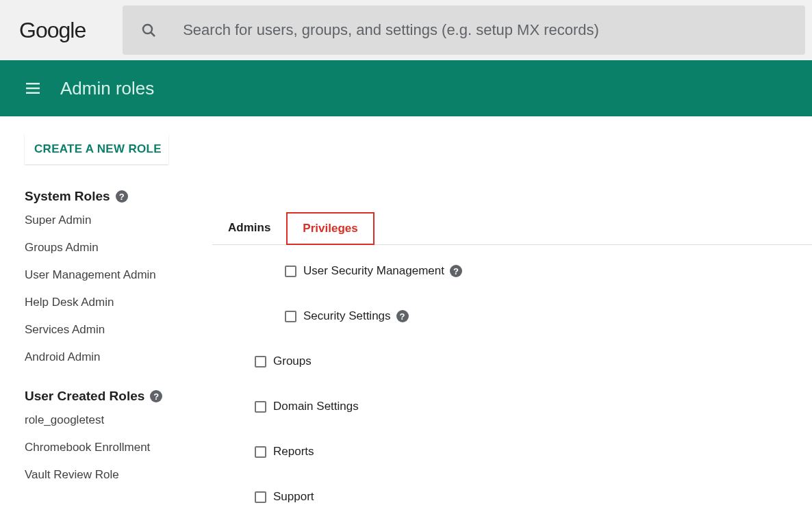 The image size is (812, 516). What do you see at coordinates (112, 275) in the screenshot?
I see `sidebar-item-user-management-admin: User Management Admin` at bounding box center [112, 275].